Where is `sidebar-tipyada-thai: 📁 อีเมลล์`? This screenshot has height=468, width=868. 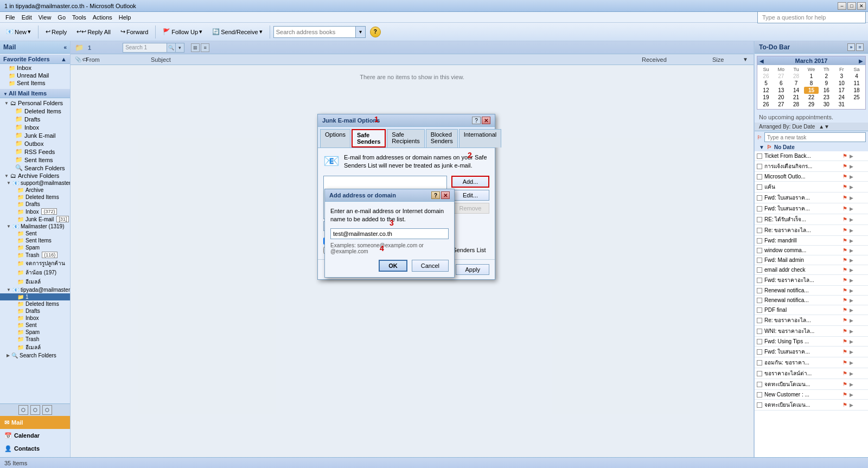
sidebar-tipyada-thai: 📁 อีเมลล์ is located at coordinates (35, 347).